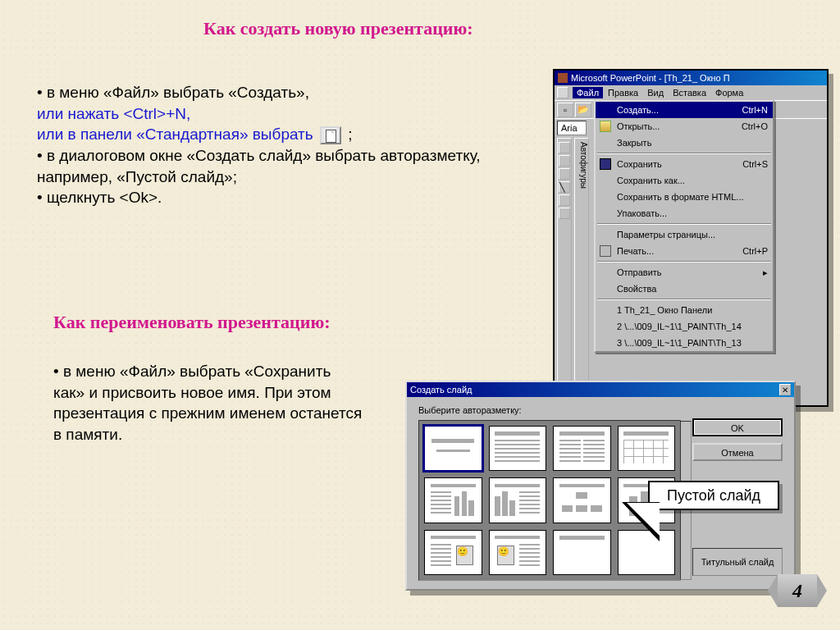 The height and width of the screenshot is (630, 840). What do you see at coordinates (755, 251) in the screenshot?
I see `menu-shortcut: Ctrl+P` at bounding box center [755, 251].